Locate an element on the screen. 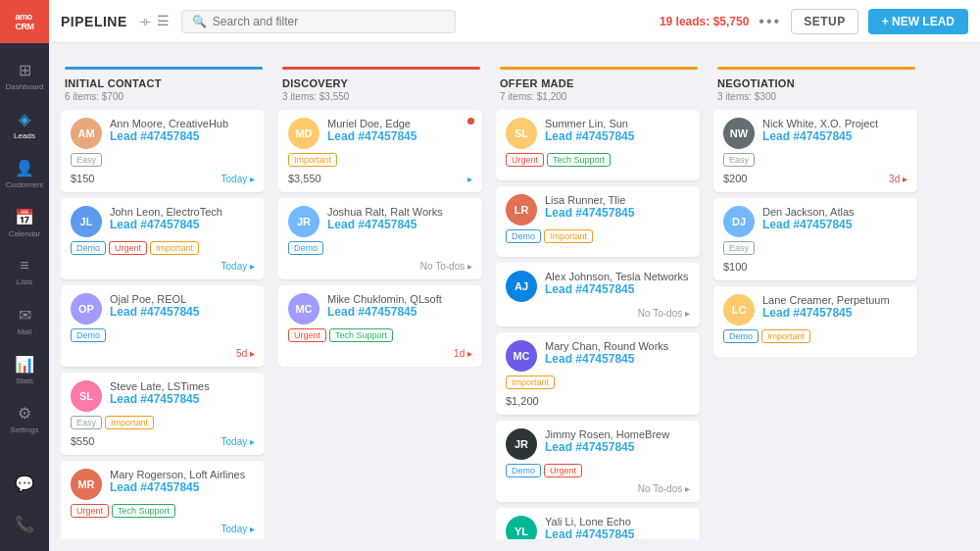 The image size is (980, 551). card-date: 1d ▸ is located at coordinates (463, 353).